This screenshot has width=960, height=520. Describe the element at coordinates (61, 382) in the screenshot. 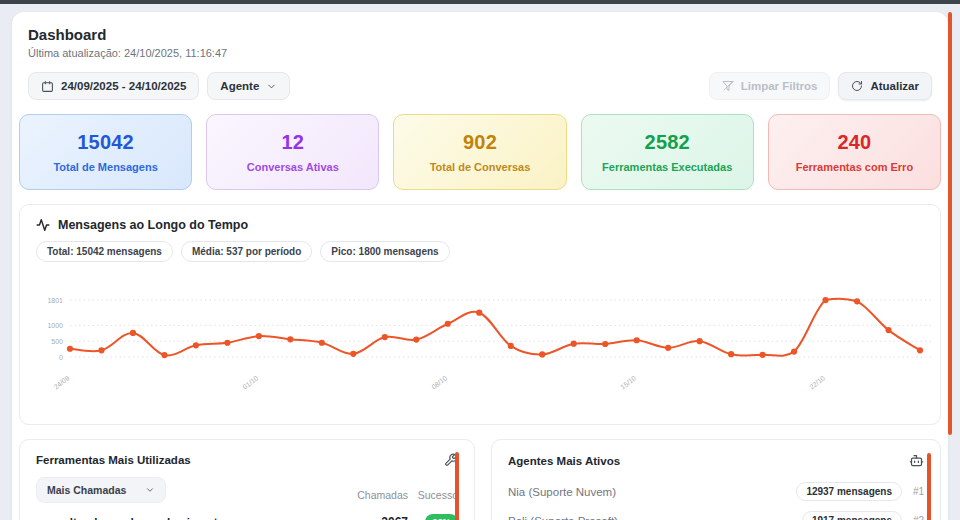

I see `svg-text: 24/09` at that location.